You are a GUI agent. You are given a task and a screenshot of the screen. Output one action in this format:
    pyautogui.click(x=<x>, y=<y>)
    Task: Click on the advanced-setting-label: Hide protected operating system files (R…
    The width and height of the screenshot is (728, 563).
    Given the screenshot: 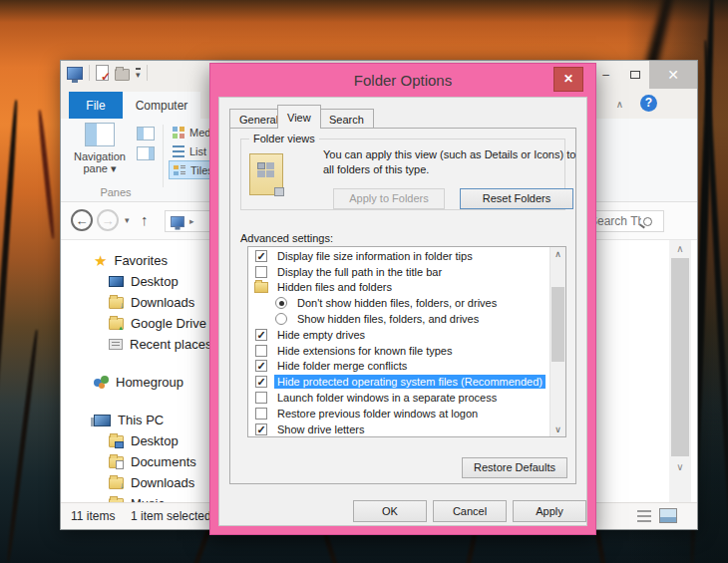 What is the action you would take?
    pyautogui.click(x=410, y=382)
    